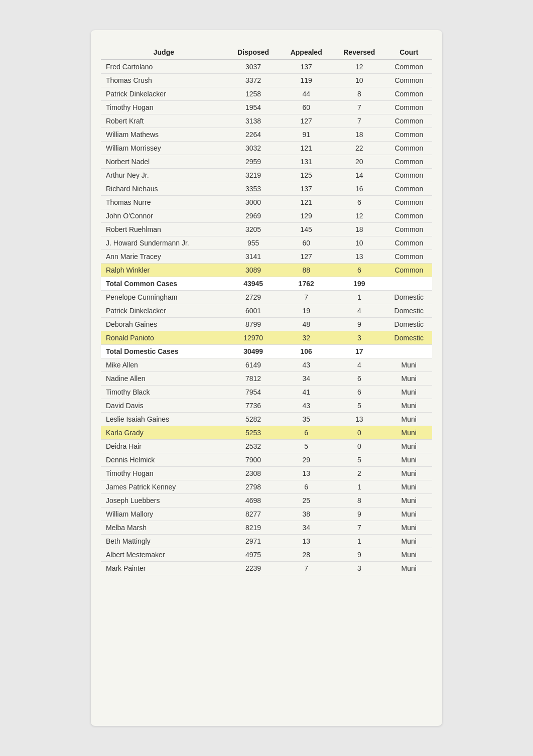 The height and width of the screenshot is (756, 533). I want to click on table-row: Fred Cartolano303713712Common, so click(266, 67).